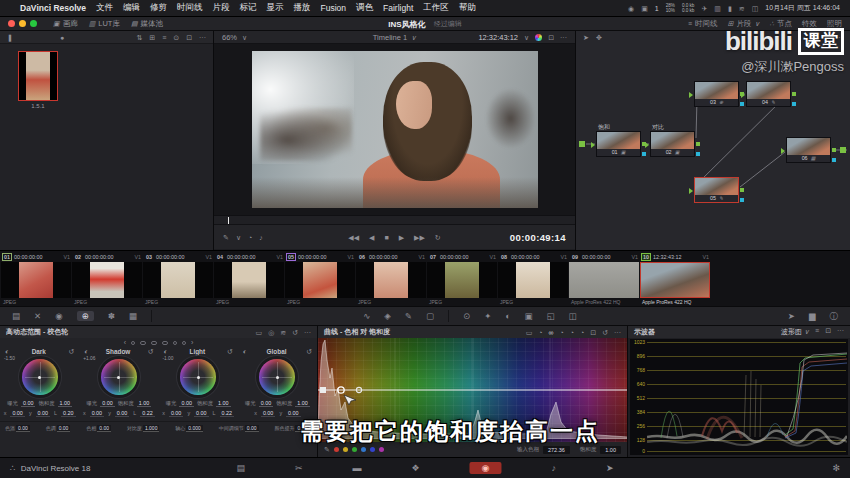 The width and height of the screenshot is (850, 478). I want to click on timeline-clip-02: 0200:00:00:00V1 JPEG, so click(107, 279).